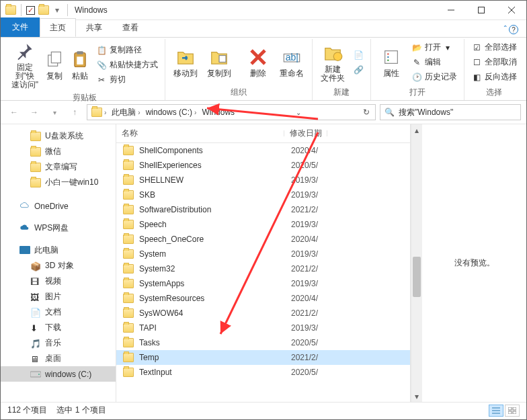 This screenshot has width=527, height=420. I want to click on file-row: TextInput2020/5/, so click(264, 372).